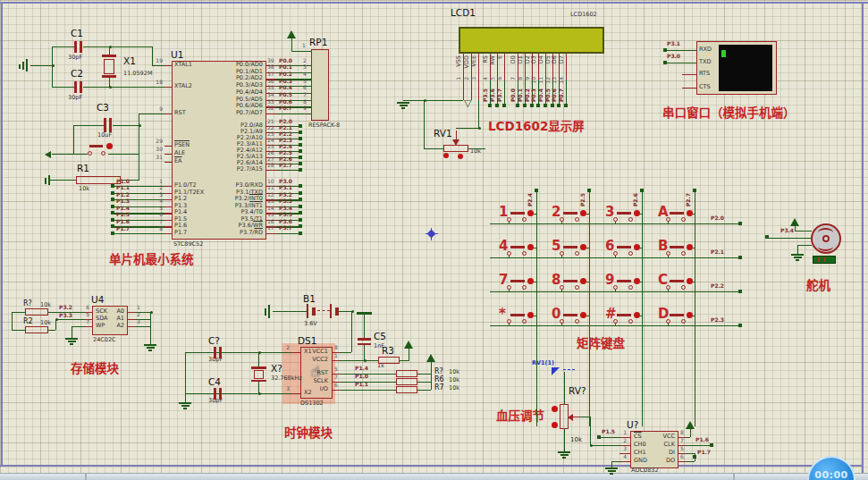 The image size is (868, 480). I want to click on pin-label: VEE, so click(474, 61).